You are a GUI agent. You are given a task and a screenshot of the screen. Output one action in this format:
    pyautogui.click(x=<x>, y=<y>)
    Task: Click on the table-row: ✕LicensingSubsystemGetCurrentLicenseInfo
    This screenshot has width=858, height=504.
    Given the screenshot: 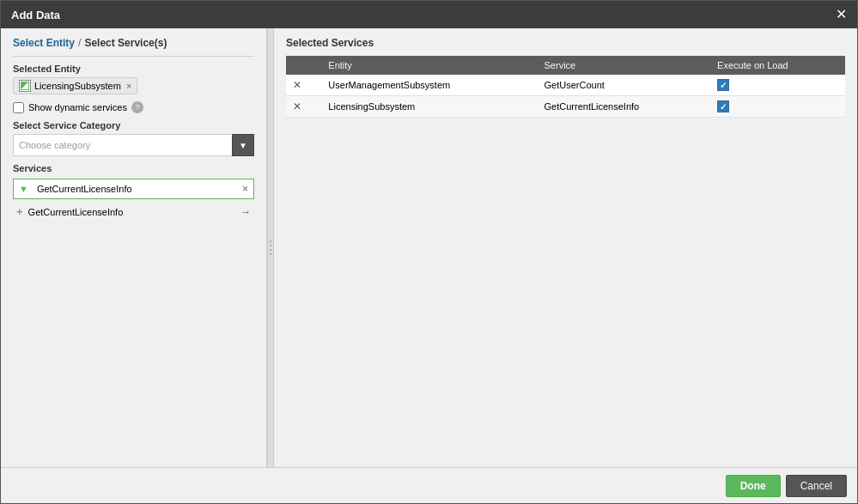 What is the action you would take?
    pyautogui.click(x=565, y=106)
    